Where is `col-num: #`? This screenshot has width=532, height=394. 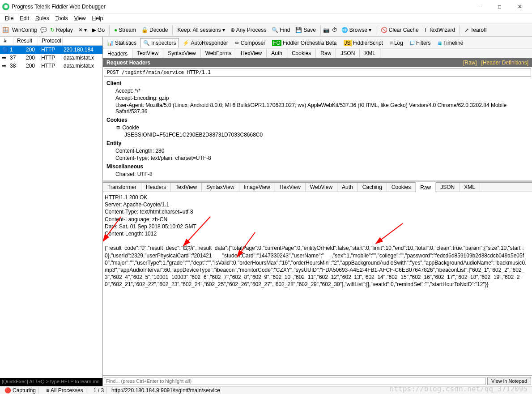 col-num: # is located at coordinates (7, 41).